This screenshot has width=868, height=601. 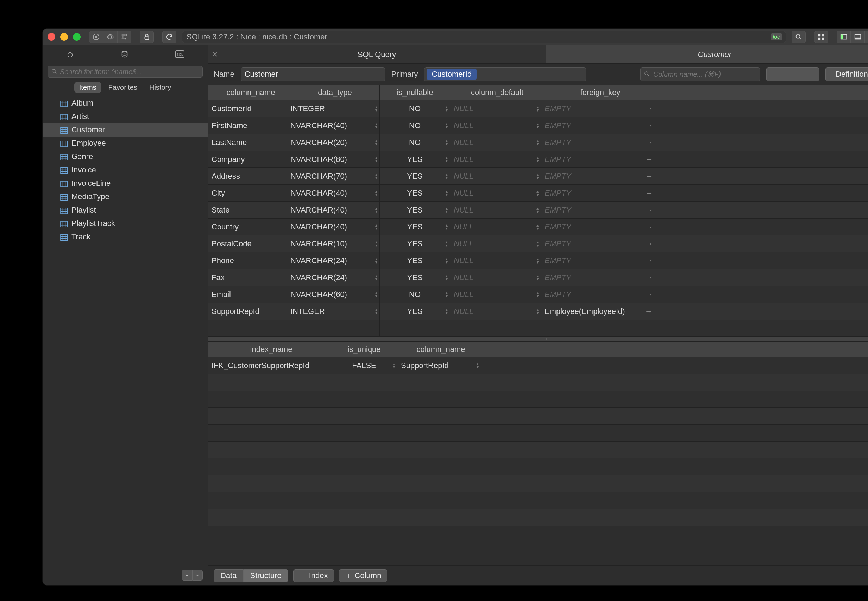 I want to click on column-row: EmailNVARCHAR(60)▴▾NO▴▾NULL▴▾EMPTY→, so click(x=538, y=294).